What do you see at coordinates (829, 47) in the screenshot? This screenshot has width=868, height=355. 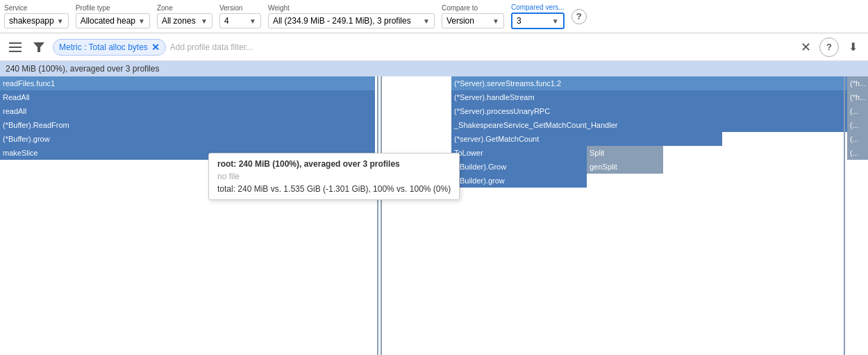 I see `filter-bar-right: ✕ ? ⬇` at bounding box center [829, 47].